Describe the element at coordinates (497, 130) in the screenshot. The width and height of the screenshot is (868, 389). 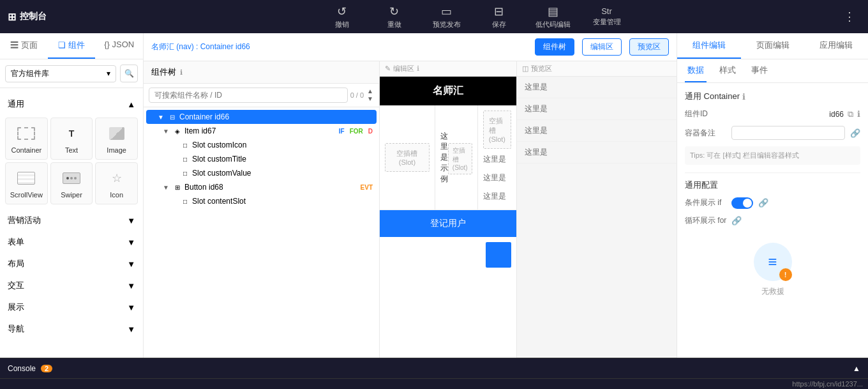
I see `empty-slot-3: 空插槽 (Slot)` at that location.